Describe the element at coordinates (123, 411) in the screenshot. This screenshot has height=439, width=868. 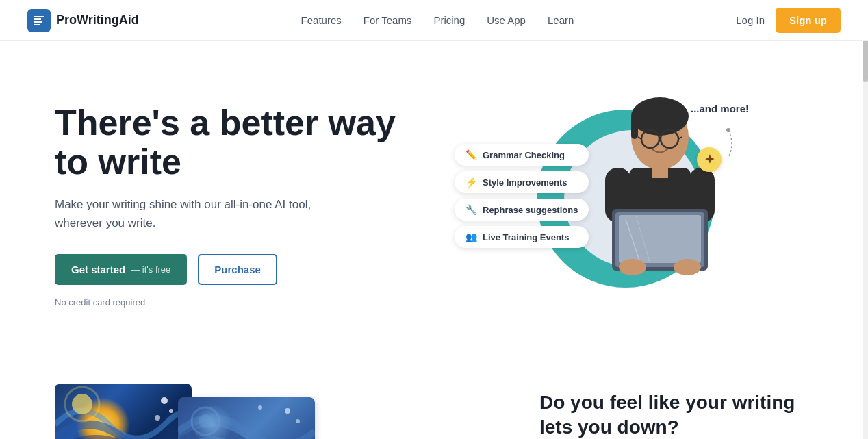
I see `starry-night-image` at that location.